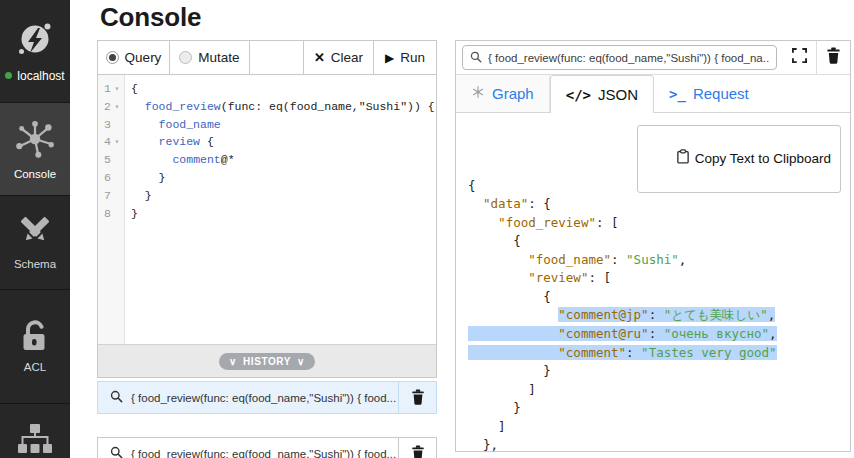 The width and height of the screenshot is (854, 458). What do you see at coordinates (659, 334) in the screenshot?
I see `json-line: "comment@ru": "очень вкусно",` at bounding box center [659, 334].